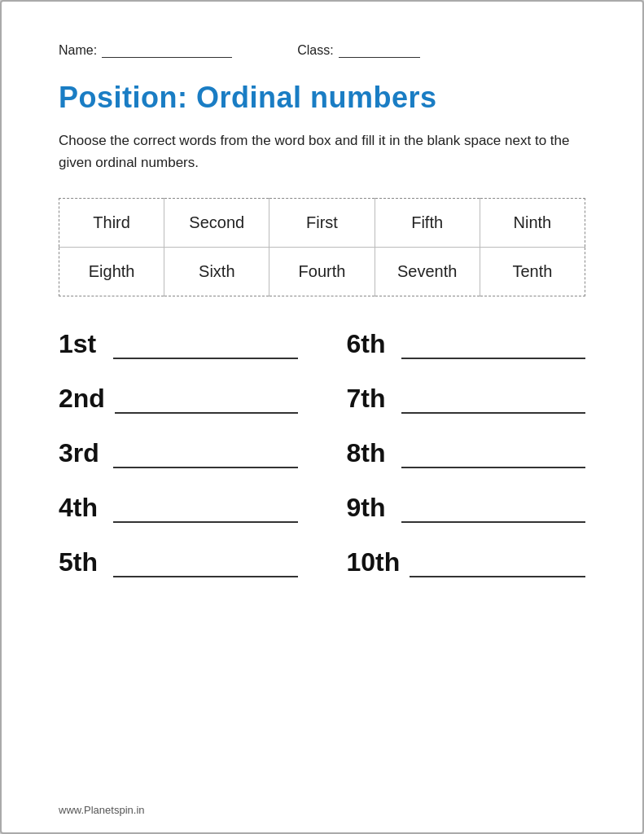 This screenshot has height=834, width=644. What do you see at coordinates (370, 508) in the screenshot?
I see `ordinal-label-9th: 9th` at bounding box center [370, 508].